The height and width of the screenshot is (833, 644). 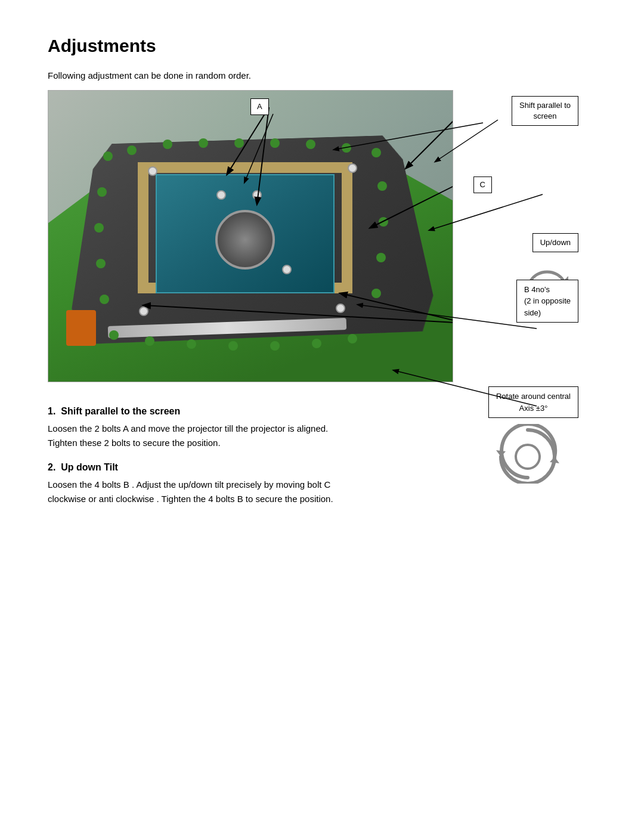 What do you see at coordinates (260, 107) in the screenshot?
I see `label-a-box: A` at bounding box center [260, 107].